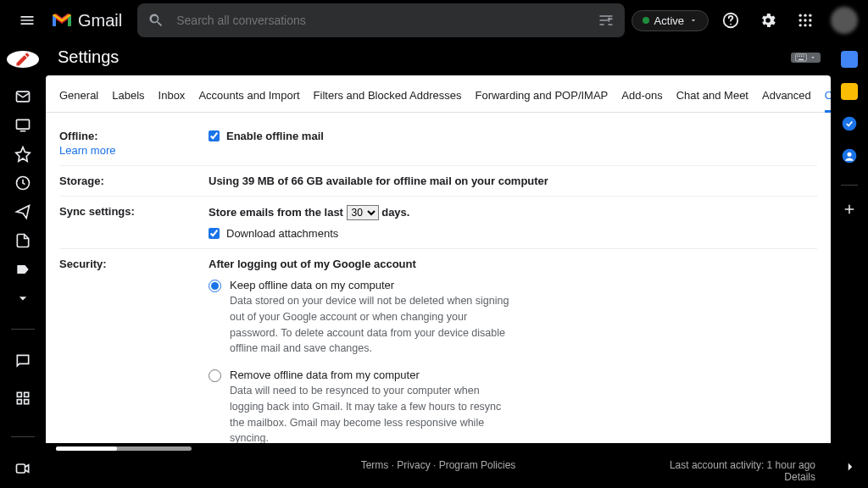 The height and width of the screenshot is (488, 868). I want to click on keep-addon-icon, so click(849, 92).